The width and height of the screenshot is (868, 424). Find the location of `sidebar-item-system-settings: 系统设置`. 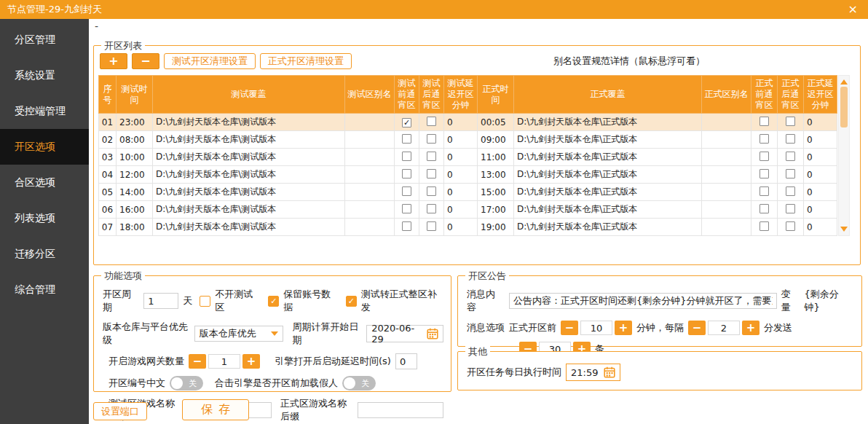

sidebar-item-system-settings: 系统设置 is located at coordinates (44, 76).